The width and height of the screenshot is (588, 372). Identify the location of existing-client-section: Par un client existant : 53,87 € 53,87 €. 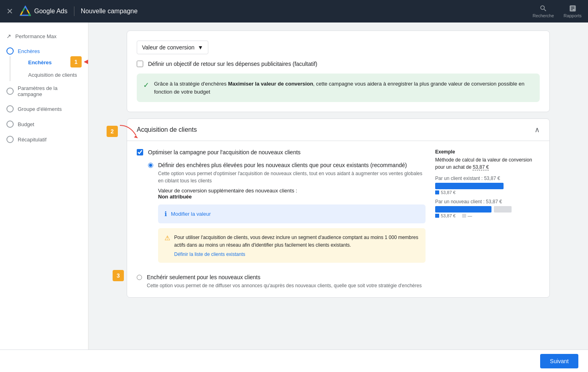
(487, 185).